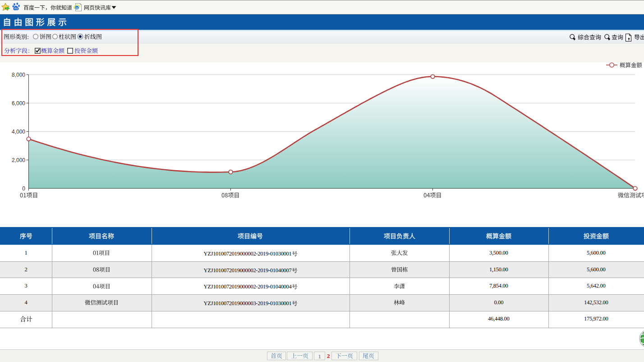  What do you see at coordinates (18, 103) in the screenshot?
I see `svg-text: 6,000` at bounding box center [18, 103].